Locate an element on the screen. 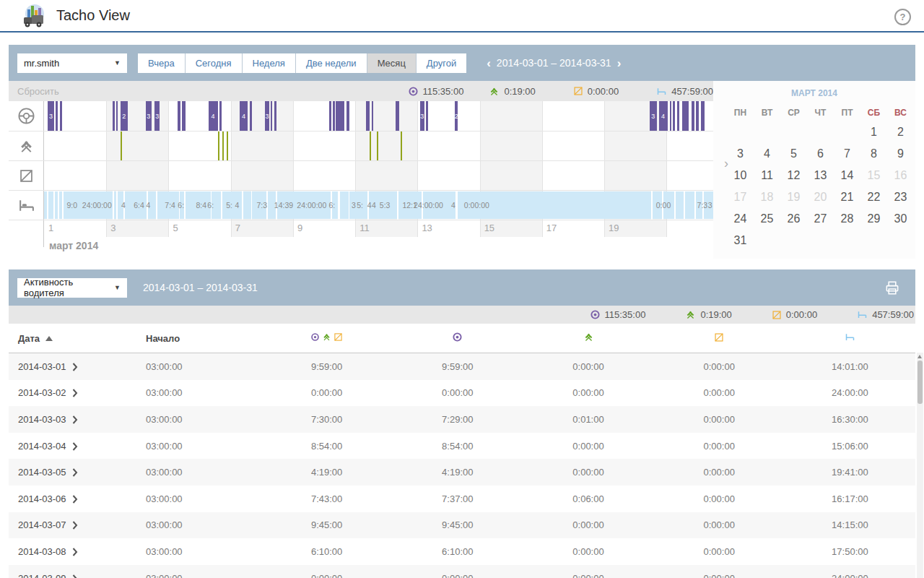  column-header-availability is located at coordinates (719, 338).